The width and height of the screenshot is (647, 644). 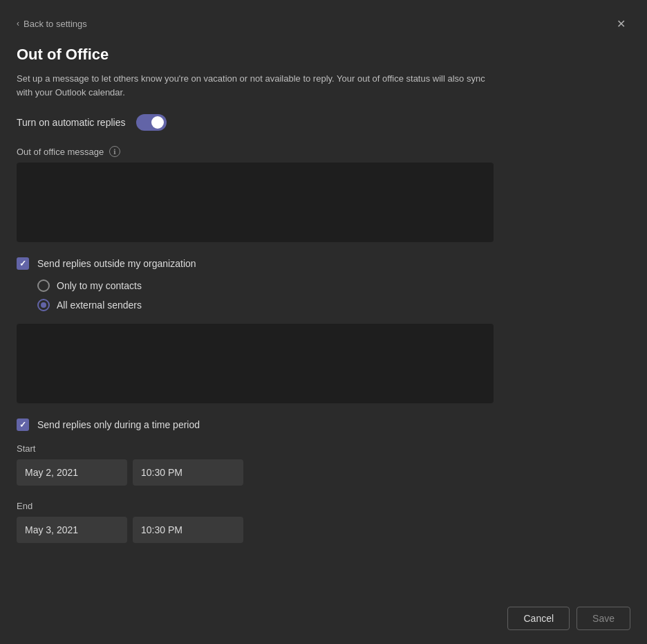 I want to click on time-period-checkbox: ✓, so click(x=23, y=425).